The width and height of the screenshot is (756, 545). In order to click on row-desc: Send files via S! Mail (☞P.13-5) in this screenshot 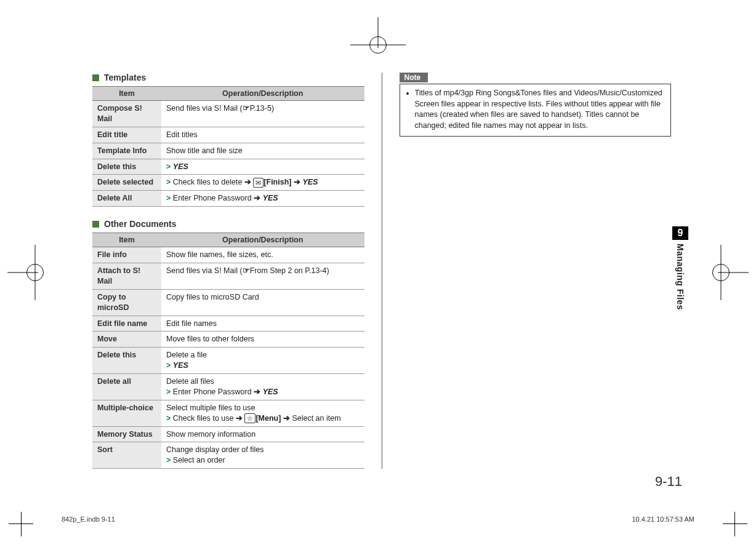, I will do `click(263, 114)`.